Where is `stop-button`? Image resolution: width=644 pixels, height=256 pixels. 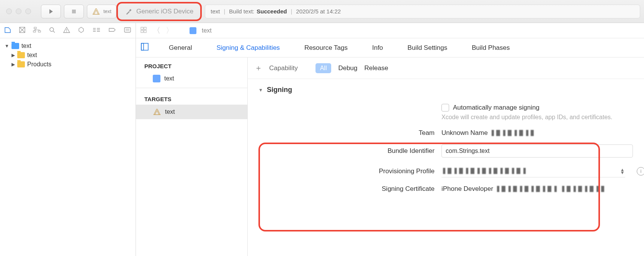 stop-button is located at coordinates (74, 11).